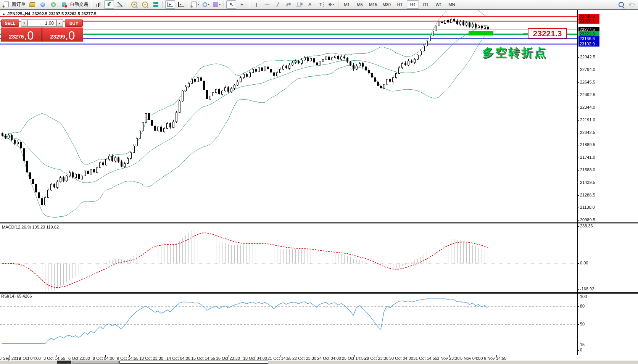 This screenshot has height=364, width=638. Describe the element at coordinates (217, 5) in the screenshot. I see `template-dropdown: ▾` at that location.